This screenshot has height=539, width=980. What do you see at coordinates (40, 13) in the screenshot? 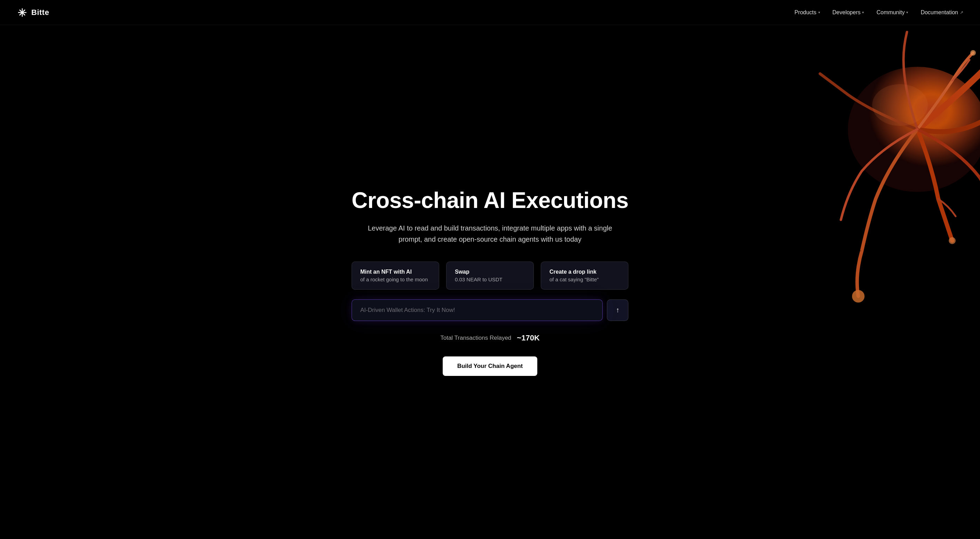
I see `logo-text: Bitte` at bounding box center [40, 13].